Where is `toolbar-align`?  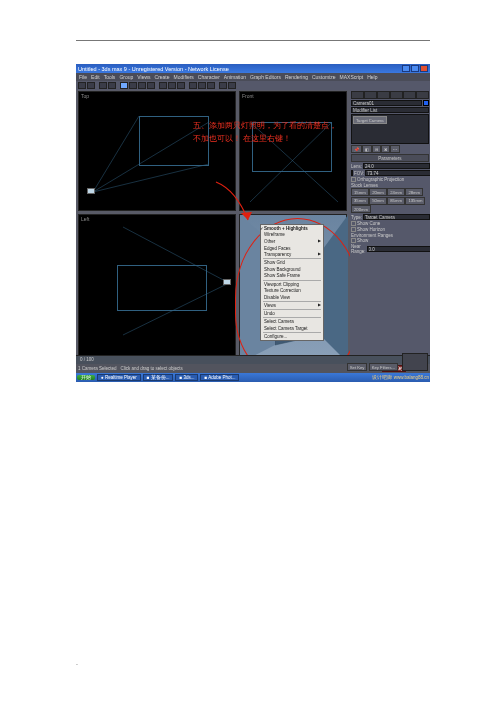 toolbar-align is located at coordinates (202, 86).